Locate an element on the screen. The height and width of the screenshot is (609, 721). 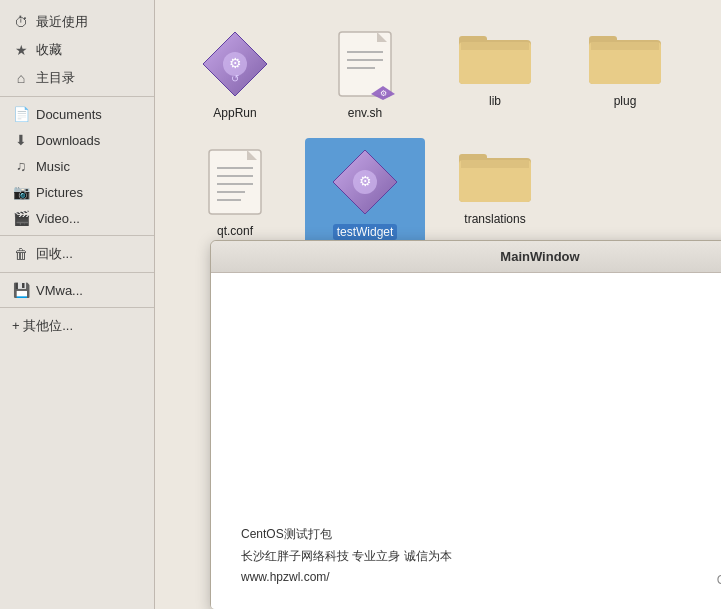
file-label-envsh: env.sh is located at coordinates (365, 113).